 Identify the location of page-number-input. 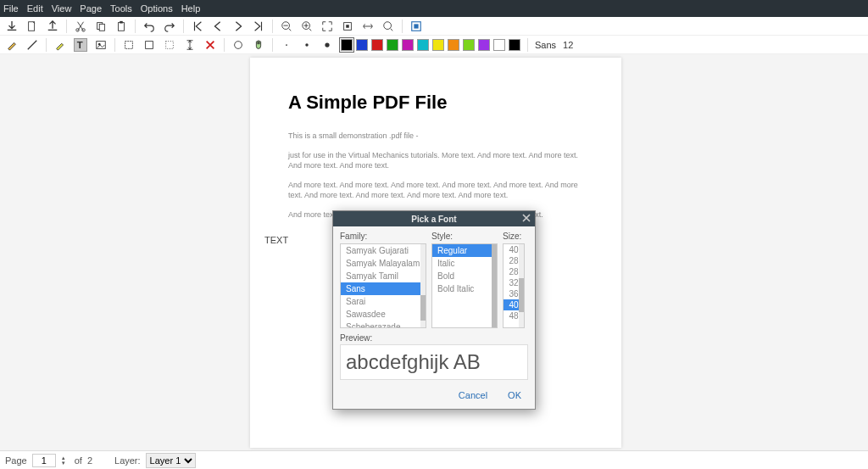
(44, 461).